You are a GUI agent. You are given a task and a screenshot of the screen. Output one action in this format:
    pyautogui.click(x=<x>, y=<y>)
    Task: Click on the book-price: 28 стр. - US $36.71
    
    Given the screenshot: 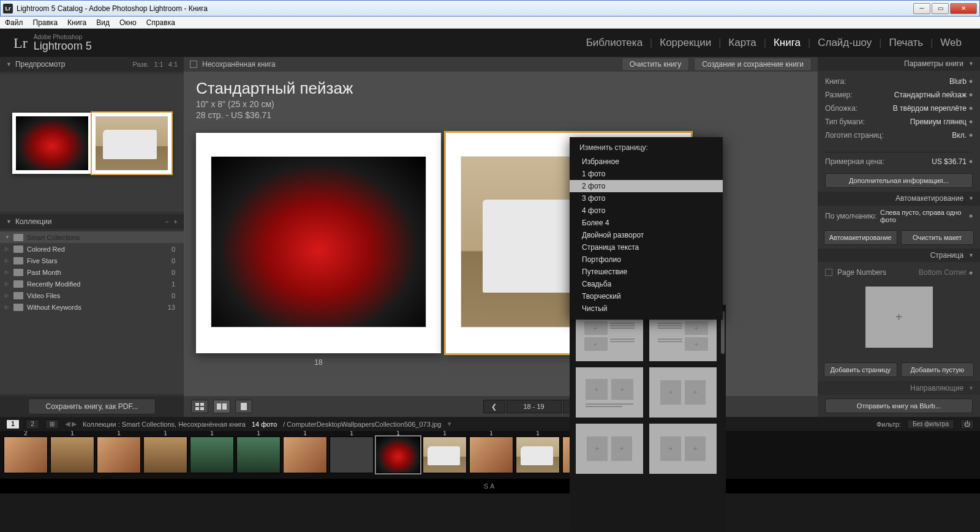 What is the action you would take?
    pyautogui.click(x=501, y=115)
    